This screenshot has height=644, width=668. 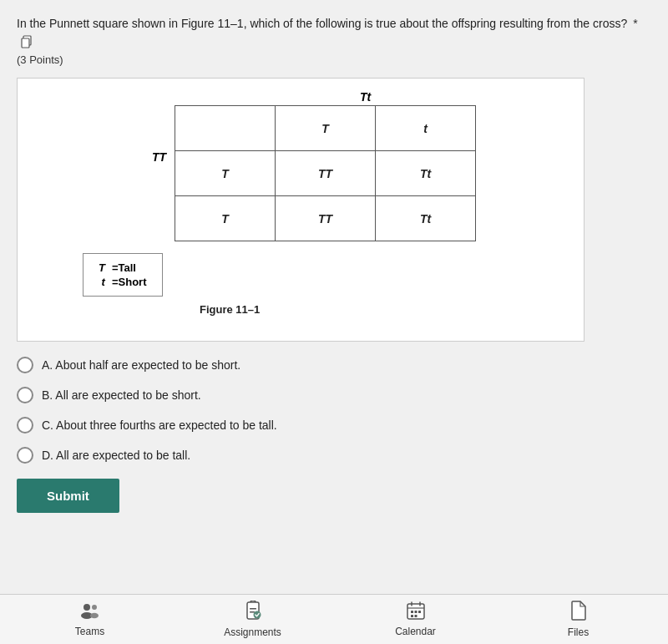 I want to click on radio-A, so click(x=25, y=365).